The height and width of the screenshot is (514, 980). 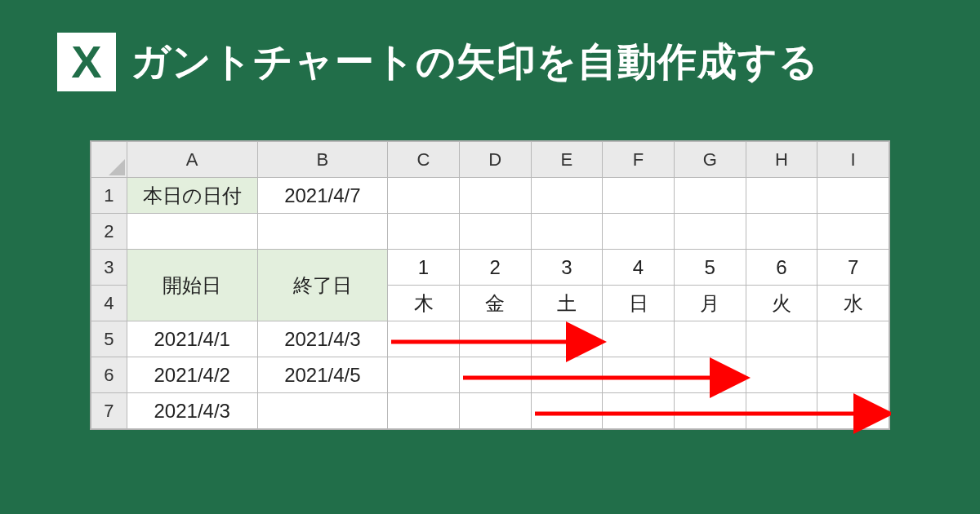 I want to click on cell-E5, so click(x=567, y=339).